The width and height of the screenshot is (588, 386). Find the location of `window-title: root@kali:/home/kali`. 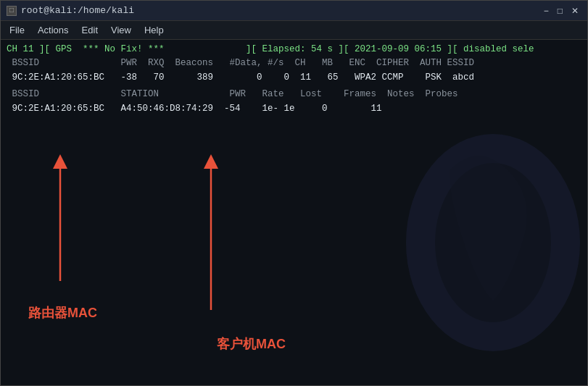

window-title: root@kali:/home/kali is located at coordinates (78, 10).